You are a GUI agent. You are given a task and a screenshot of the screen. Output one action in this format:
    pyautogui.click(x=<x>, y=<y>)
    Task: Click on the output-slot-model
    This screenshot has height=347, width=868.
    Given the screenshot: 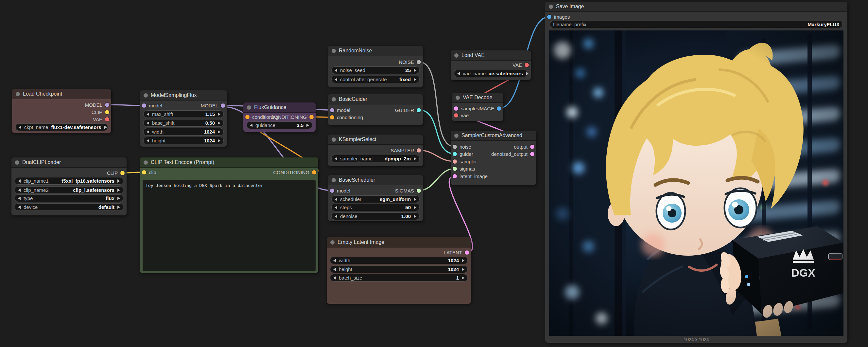 What is the action you would take?
    pyautogui.click(x=223, y=106)
    